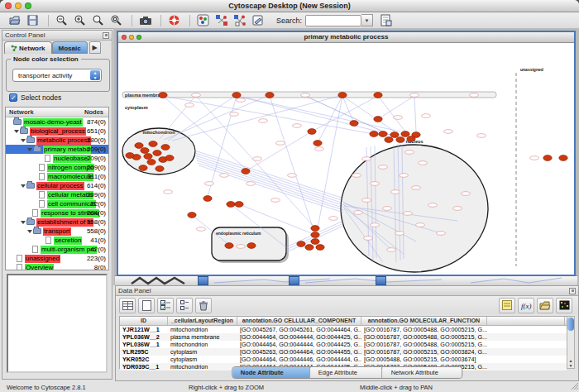 Image resolution: width=579 pixels, height=392 pixels. Describe the element at coordinates (15, 20) in the screenshot. I see `open-session-icon` at that location.